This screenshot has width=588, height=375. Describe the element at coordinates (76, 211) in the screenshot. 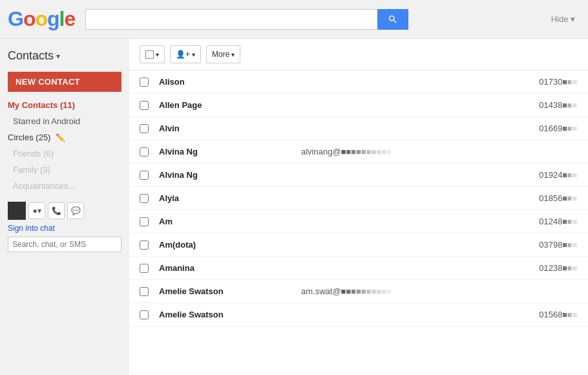

I see `chat-message-button: 💬` at that location.